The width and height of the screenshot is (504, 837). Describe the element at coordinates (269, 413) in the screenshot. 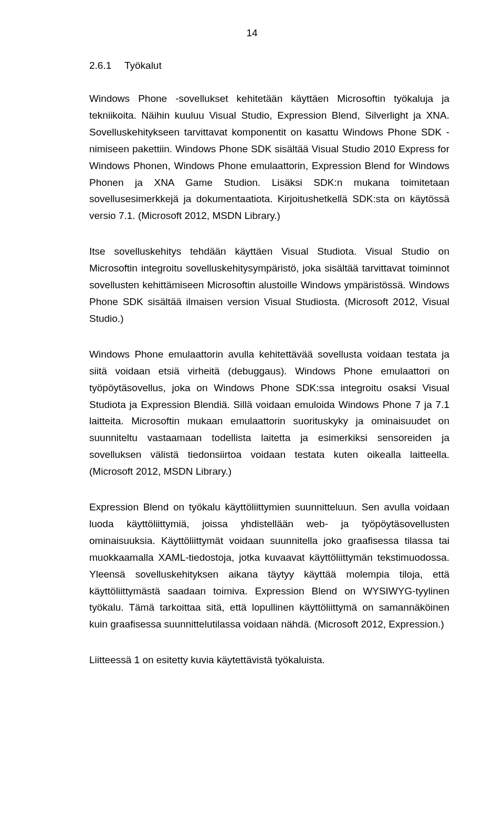

I see `paragraph-3: Windows Phone emulaattorin avulla kehite…` at that location.